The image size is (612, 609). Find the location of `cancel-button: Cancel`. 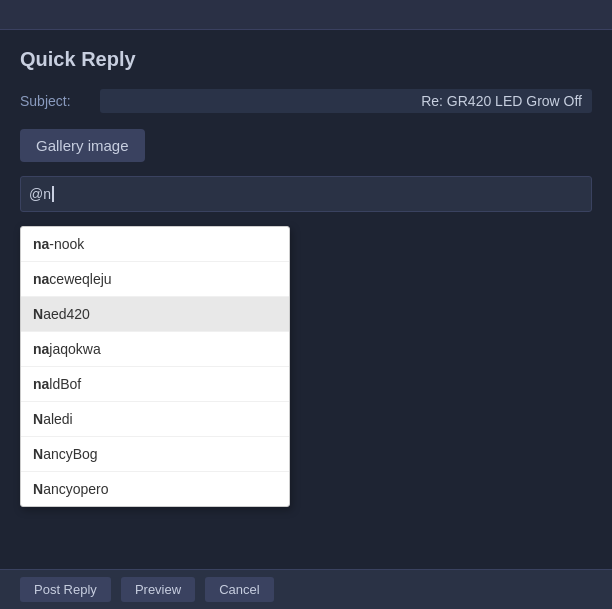

cancel-button: Cancel is located at coordinates (239, 590).